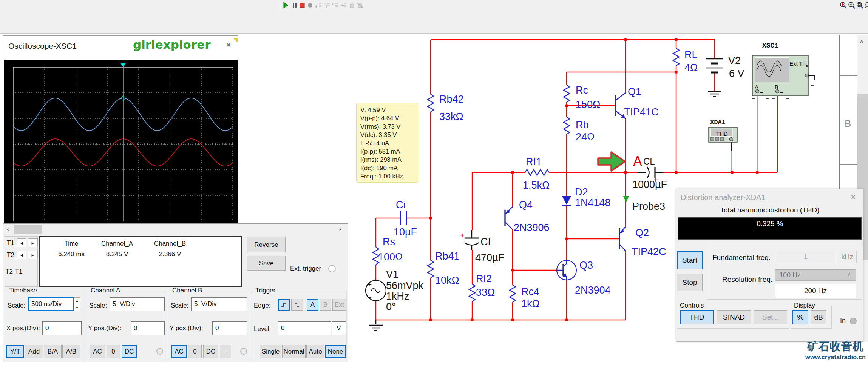 The width and height of the screenshot is (868, 366). I want to click on dropdown-chevron-icon: ∨, so click(849, 274).